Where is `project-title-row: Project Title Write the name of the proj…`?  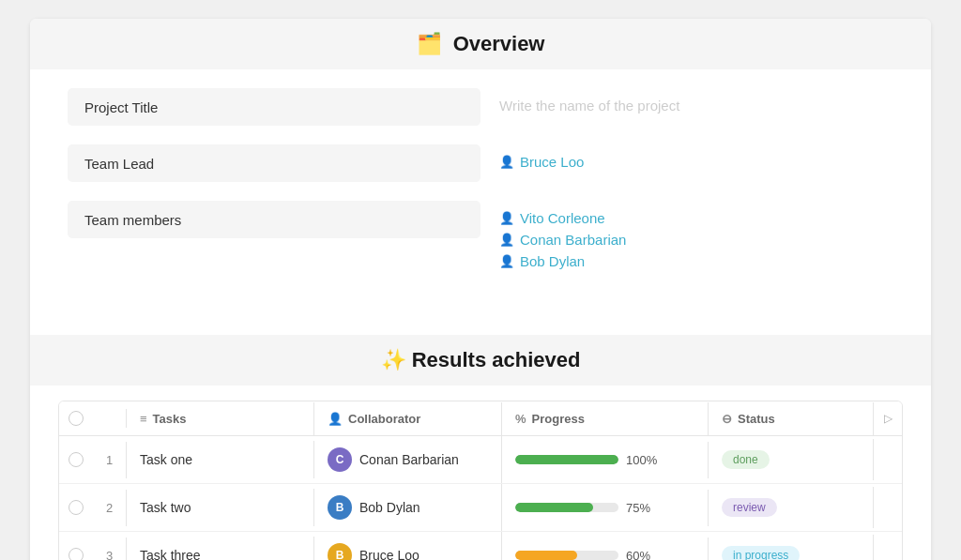
project-title-row: Project Title Write the name of the proj… is located at coordinates (480, 107).